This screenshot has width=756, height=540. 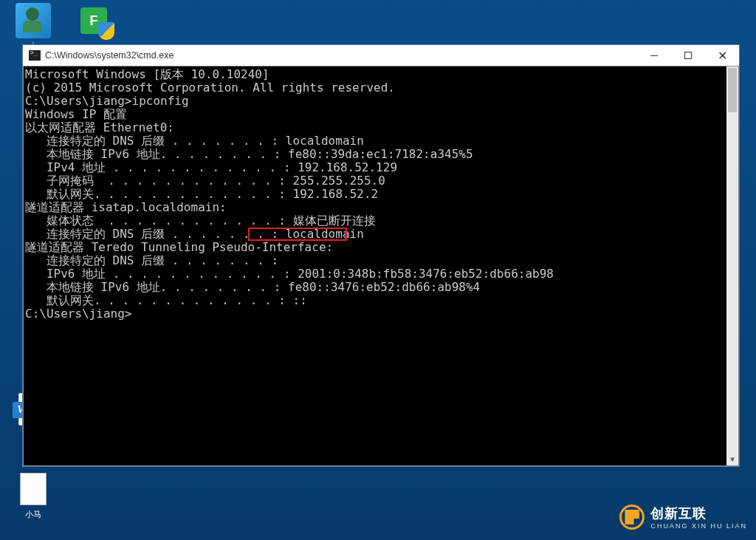 I want to click on terminal-line: IPv4 地址 . . . . . . . . . . . . : 192.16…, so click(x=381, y=168).